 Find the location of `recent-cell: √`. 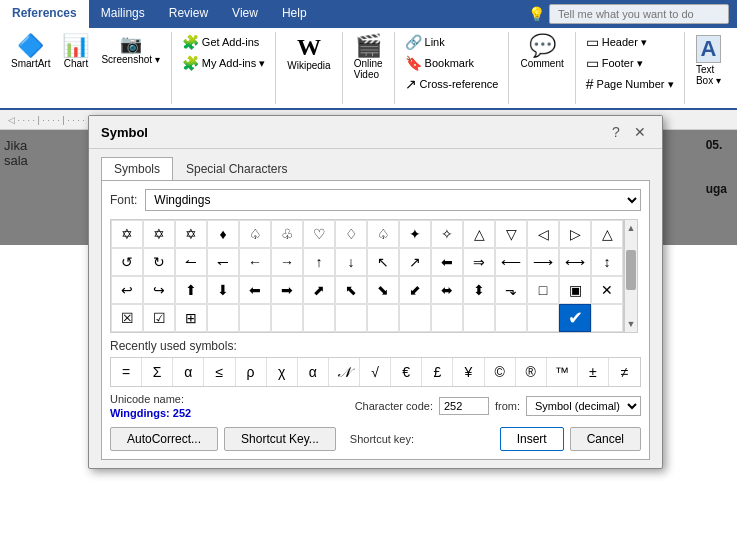

recent-cell: √ is located at coordinates (376, 372).